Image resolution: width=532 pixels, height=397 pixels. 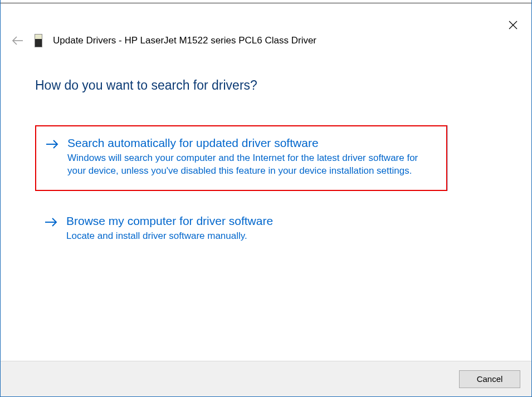 What do you see at coordinates (241, 229) in the screenshot?
I see `option-browse-computer: Browse my computer for driver software L…` at bounding box center [241, 229].